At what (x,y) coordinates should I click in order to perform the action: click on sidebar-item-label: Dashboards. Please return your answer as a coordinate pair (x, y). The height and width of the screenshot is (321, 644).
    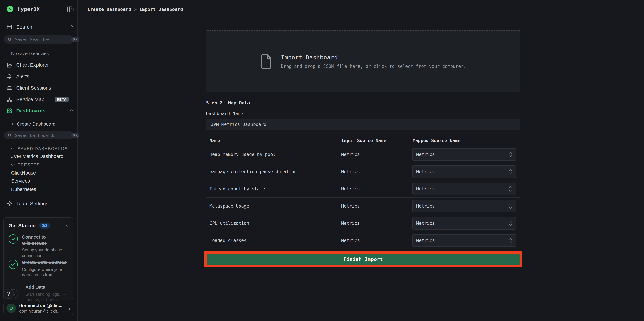
    Looking at the image, I should click on (31, 111).